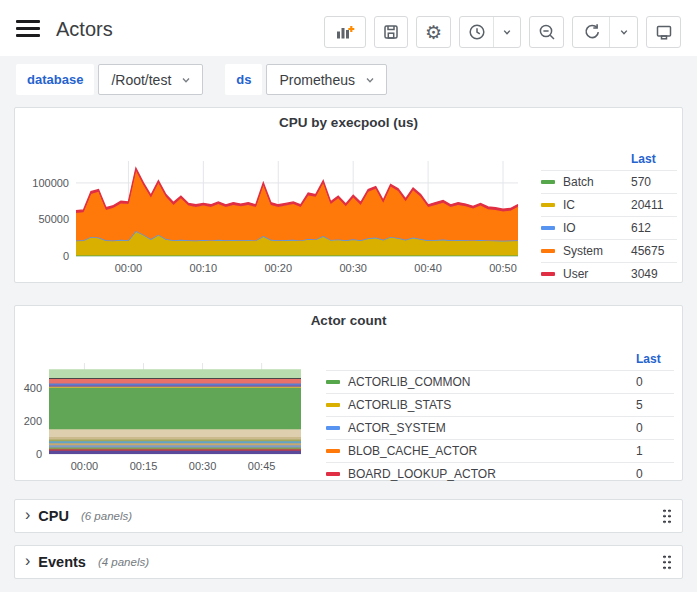  I want to click on legend-cpu-execpool: Last Batch570IC20411IO612System45675User…, so click(609, 216).